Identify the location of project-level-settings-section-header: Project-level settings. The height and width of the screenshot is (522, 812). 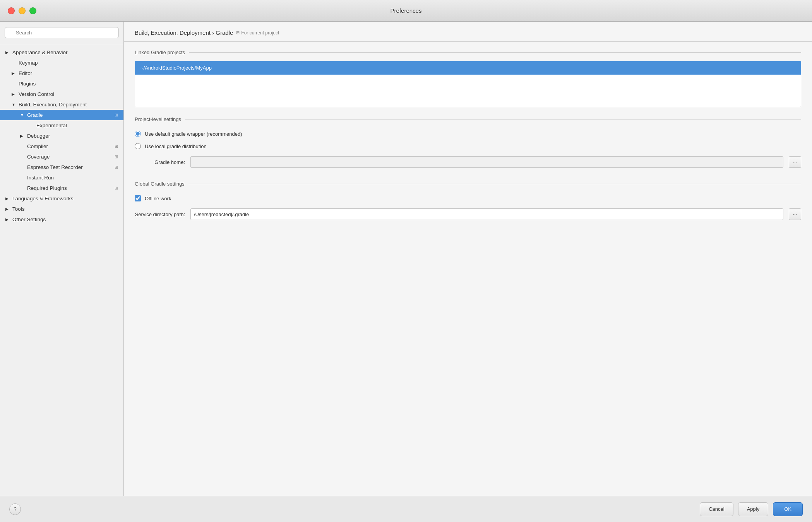
(468, 119).